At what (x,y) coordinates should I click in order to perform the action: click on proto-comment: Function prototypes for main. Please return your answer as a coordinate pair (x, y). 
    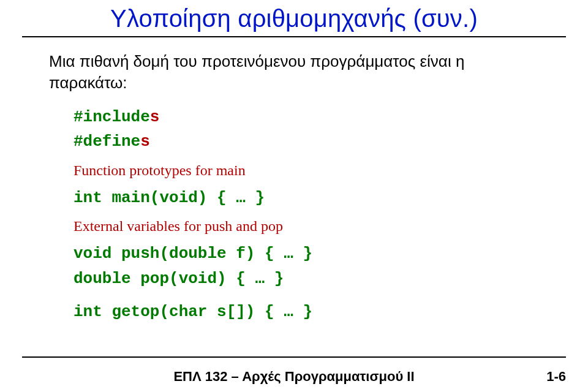
    Looking at the image, I should click on (306, 170).